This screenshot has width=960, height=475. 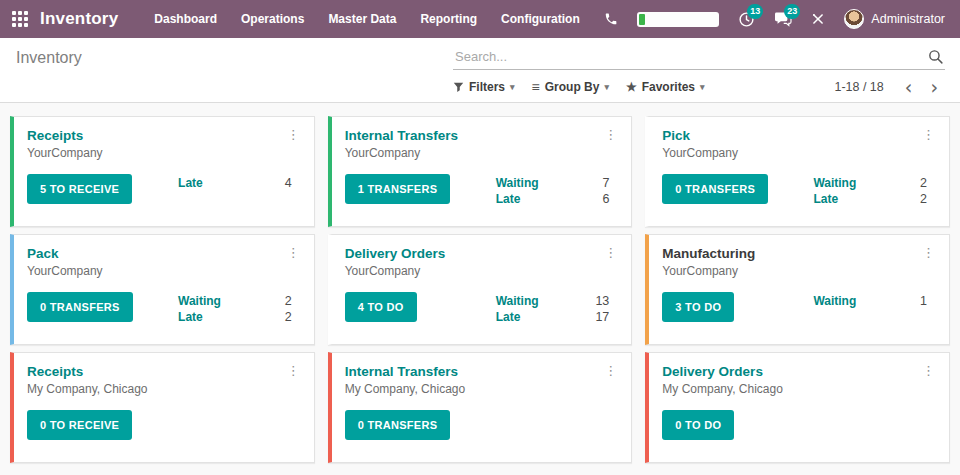 What do you see at coordinates (746, 20) in the screenshot?
I see `activity-clock-icon: 13` at bounding box center [746, 20].